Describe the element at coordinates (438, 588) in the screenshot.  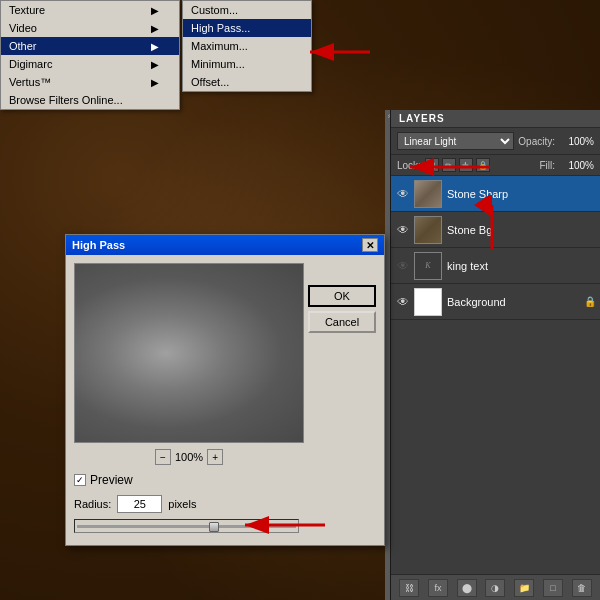
I see `layer-style-button: fx` at that location.